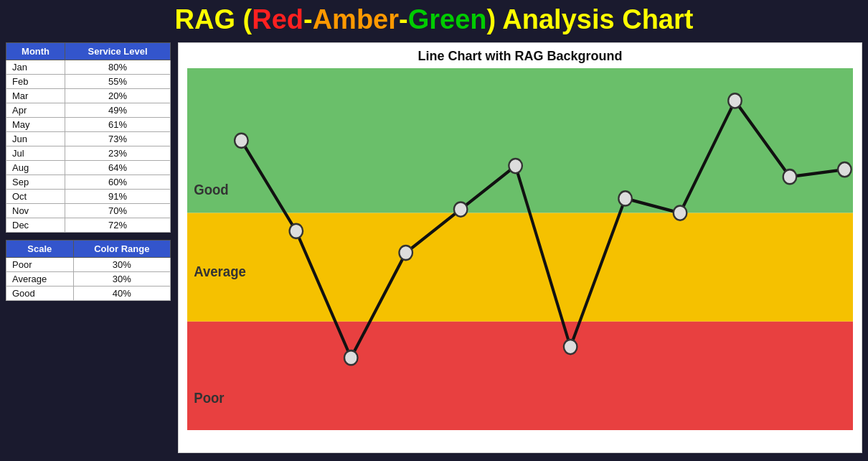 The width and height of the screenshot is (868, 461). What do you see at coordinates (88, 270) in the screenshot?
I see `scale-table: Scale Color Range Poor30%Average30%Good4…` at bounding box center [88, 270].